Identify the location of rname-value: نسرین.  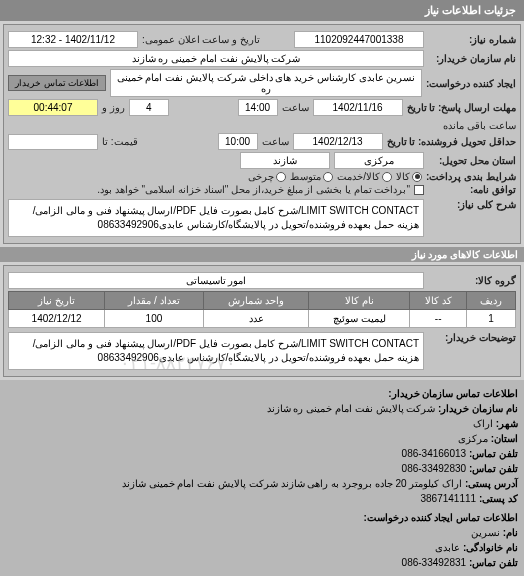
(486, 532).